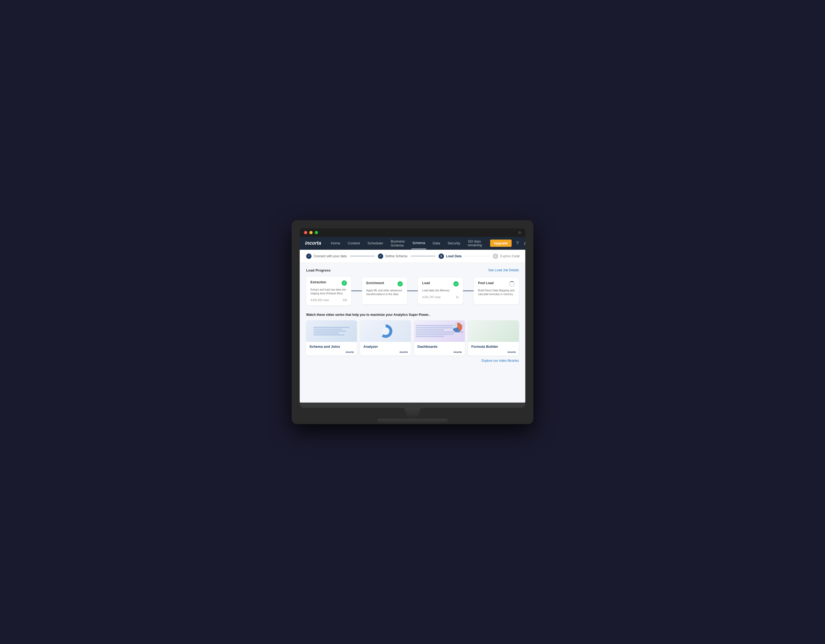  What do you see at coordinates (519, 256) in the screenshot?
I see `close-button: ×` at bounding box center [519, 256].